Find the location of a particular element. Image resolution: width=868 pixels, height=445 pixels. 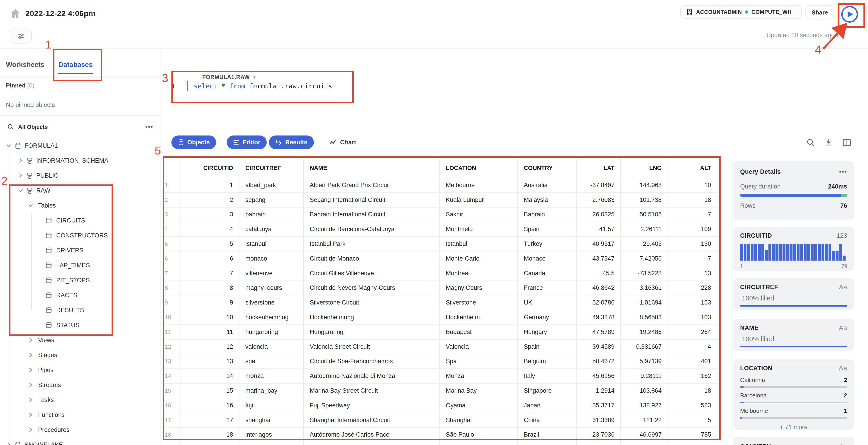

worksheet-context-tab: FORMULA1.RAW ▾ is located at coordinates (229, 77).